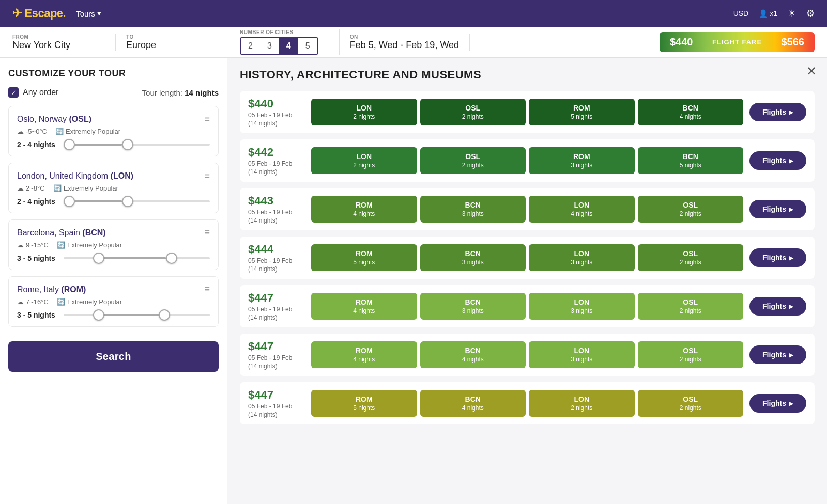  What do you see at coordinates (114, 131) in the screenshot?
I see `city-card-osl: Oslo, Norway (OSL) ≡ ☁ -5~0°C 🔄 Extremel…` at bounding box center [114, 131].